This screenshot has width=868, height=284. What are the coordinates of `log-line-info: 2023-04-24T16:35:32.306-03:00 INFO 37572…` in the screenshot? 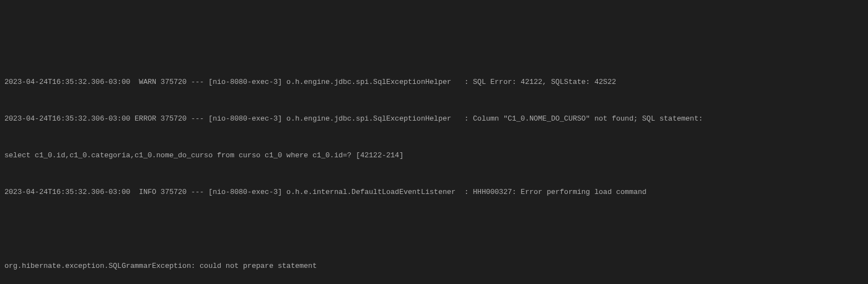 It's located at (434, 192).